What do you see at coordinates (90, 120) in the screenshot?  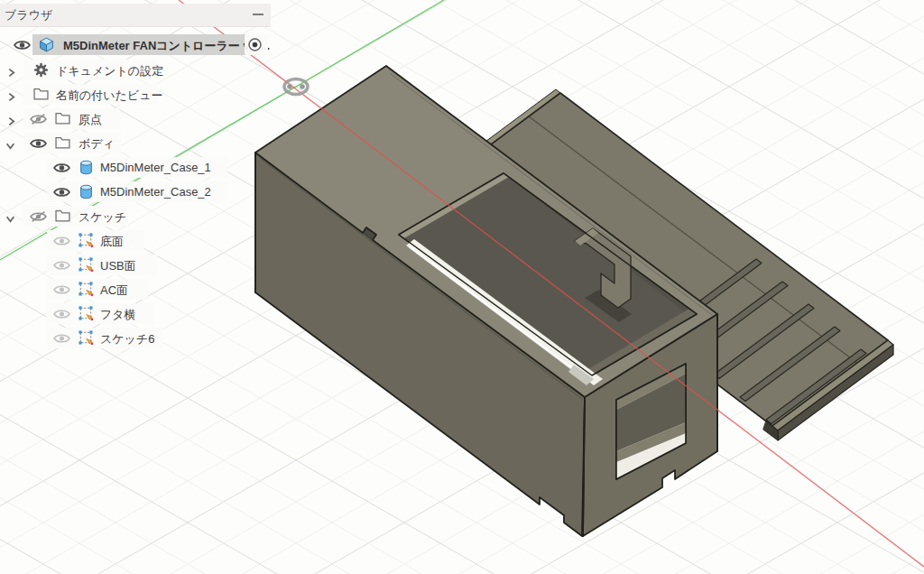 I see `tree-label: 原点` at bounding box center [90, 120].